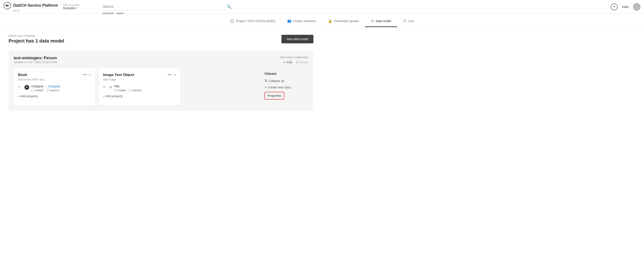 This screenshot has width=644, height=273. I want to click on delete-button: 🗑 Delete, so click(302, 62).